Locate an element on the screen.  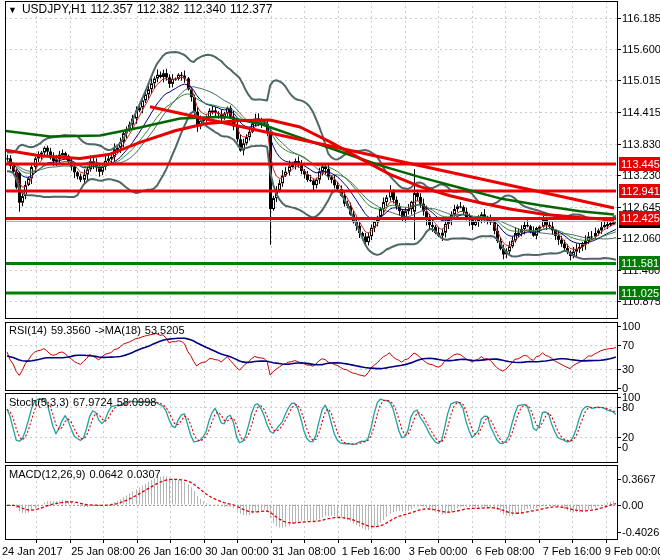
stoch-indicator-label: Stoch(5,3,3)67.972458.0998 is located at coordinates (84, 402).